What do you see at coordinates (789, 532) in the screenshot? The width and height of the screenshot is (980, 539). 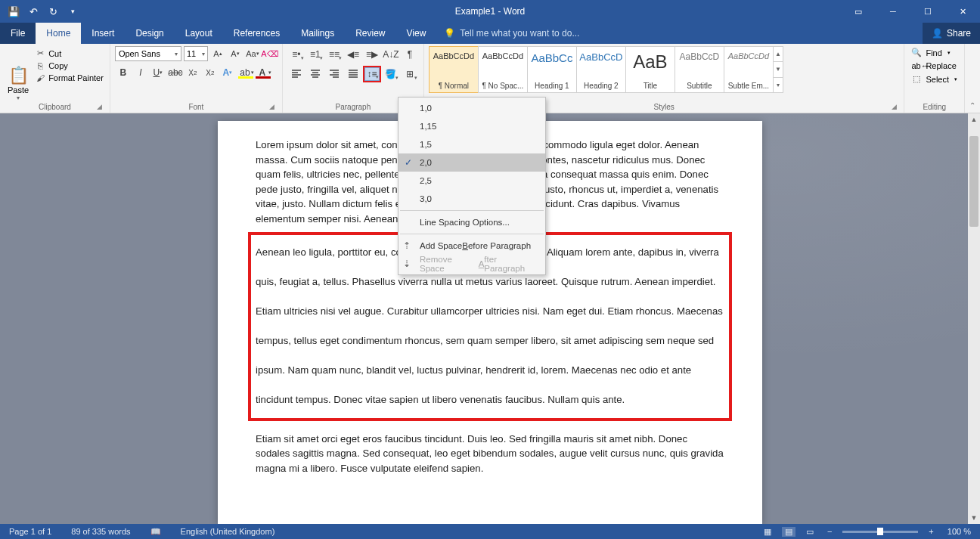 I see `print-layout-icon: ▤` at bounding box center [789, 532].